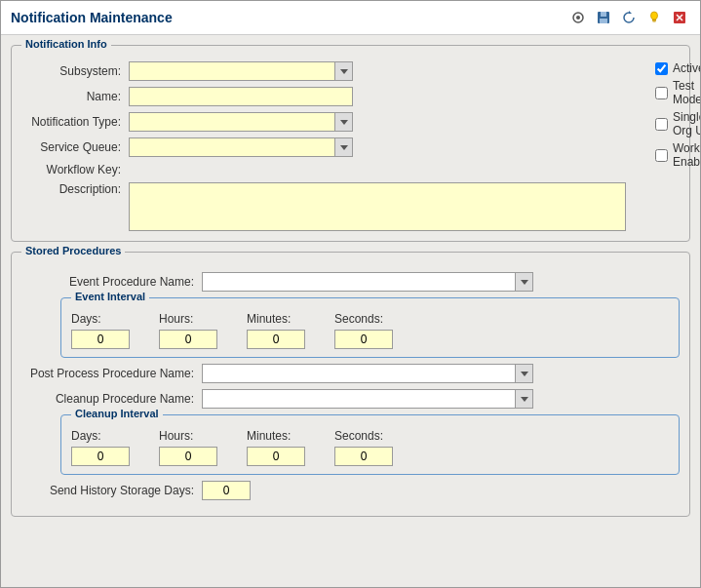  I want to click on subsystem-input, so click(232, 71).